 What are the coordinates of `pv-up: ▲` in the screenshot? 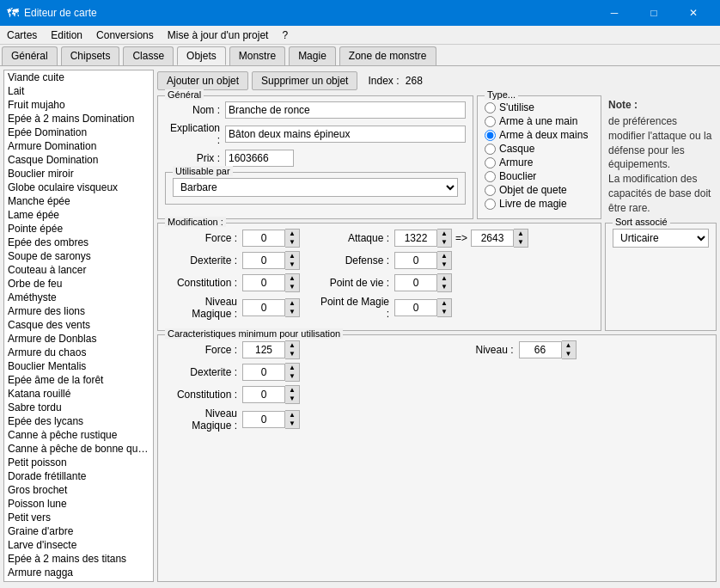 It's located at (444, 279).